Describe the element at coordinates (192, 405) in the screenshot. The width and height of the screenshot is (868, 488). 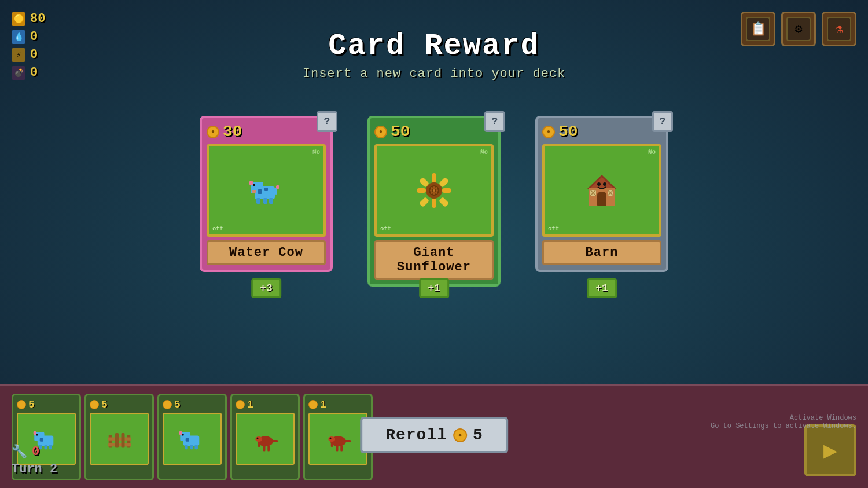
I see `deck-card-3-cost: 5` at that location.